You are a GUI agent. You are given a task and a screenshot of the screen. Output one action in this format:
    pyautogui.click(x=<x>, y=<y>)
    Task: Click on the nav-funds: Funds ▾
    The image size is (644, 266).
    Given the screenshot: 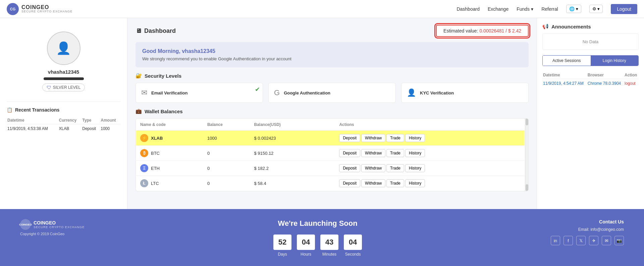 What is the action you would take?
    pyautogui.click(x=525, y=9)
    